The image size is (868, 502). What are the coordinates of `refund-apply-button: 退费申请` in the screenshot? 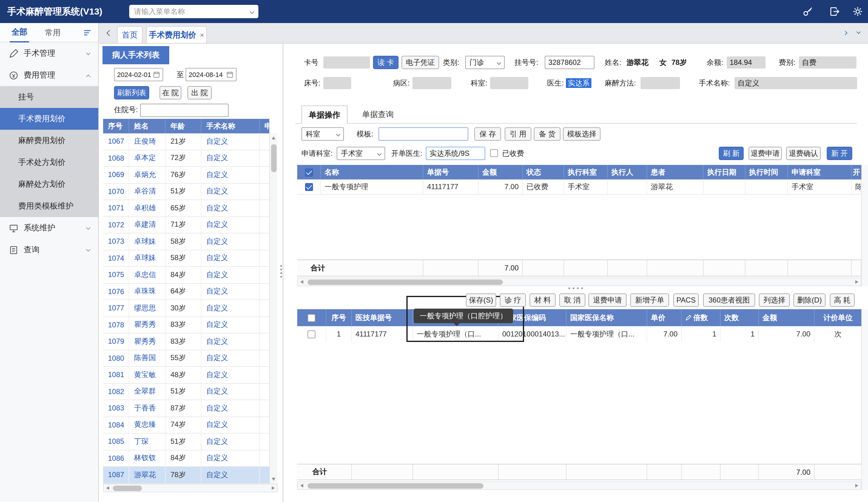 It's located at (765, 154).